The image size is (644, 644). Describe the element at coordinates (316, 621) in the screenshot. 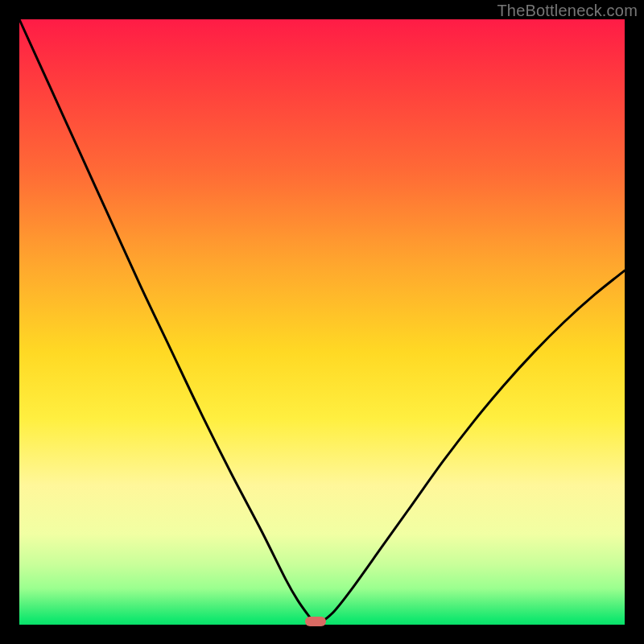

I see `minimum-marker` at that location.